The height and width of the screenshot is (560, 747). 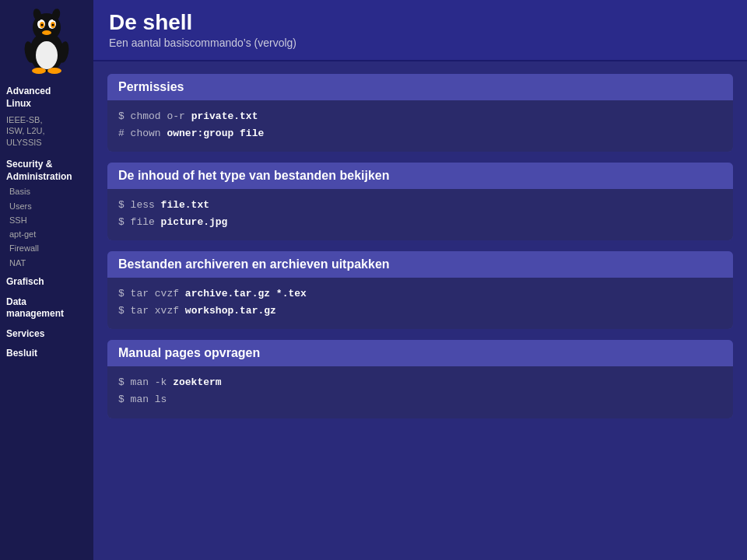 I want to click on code-line-file: $ file picture.jpg, so click(x=420, y=222).